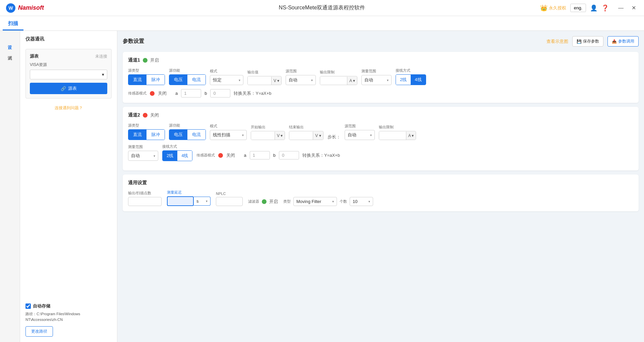 The image size is (644, 342). I want to click on visa-label: VISA资源, so click(68, 65).